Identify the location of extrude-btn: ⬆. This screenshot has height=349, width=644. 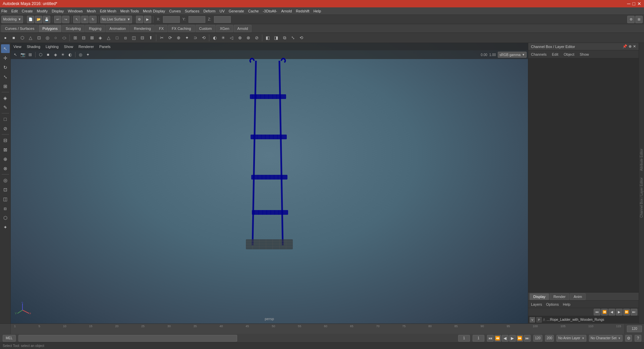
(151, 38).